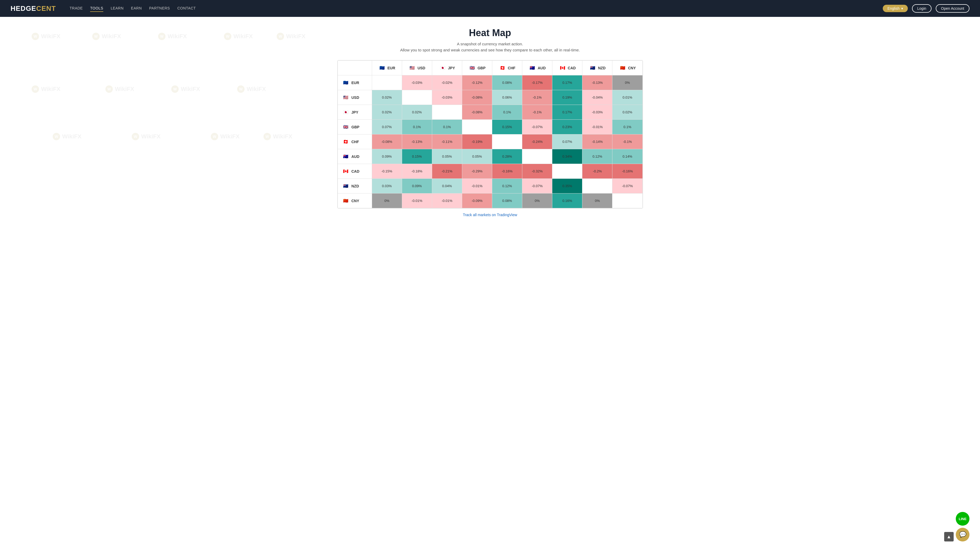 The width and height of the screenshot is (980, 552). I want to click on logo: HEDGECENT, so click(33, 8).